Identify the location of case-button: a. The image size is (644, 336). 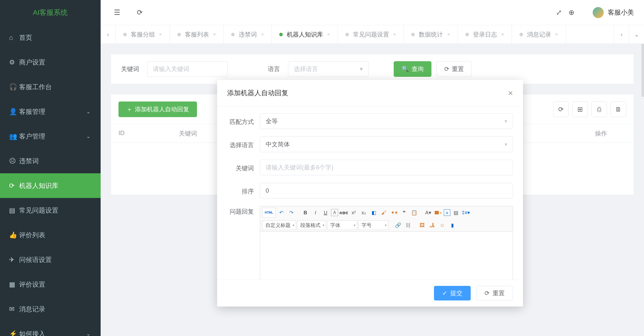
(447, 213).